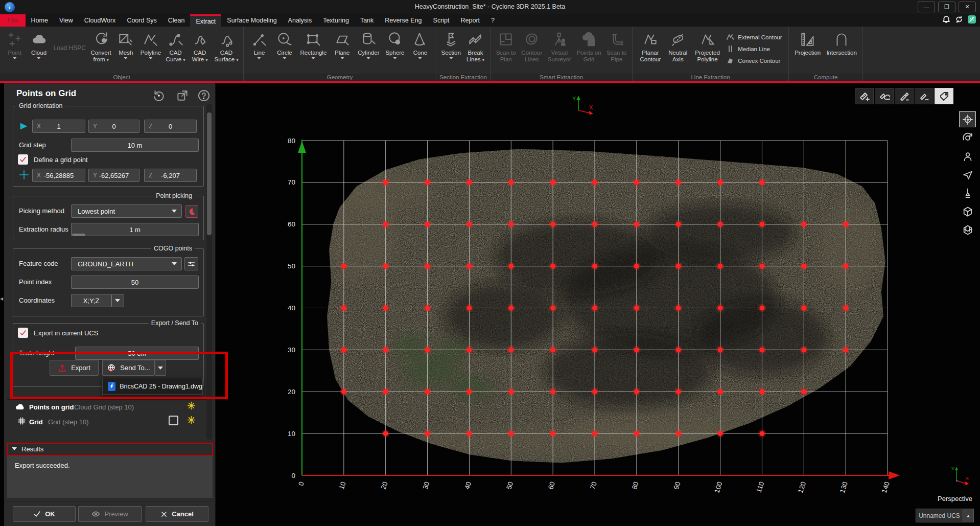 This screenshot has width=980, height=526. I want to click on ribbon-item-sphere: Sphere▾, so click(395, 44).